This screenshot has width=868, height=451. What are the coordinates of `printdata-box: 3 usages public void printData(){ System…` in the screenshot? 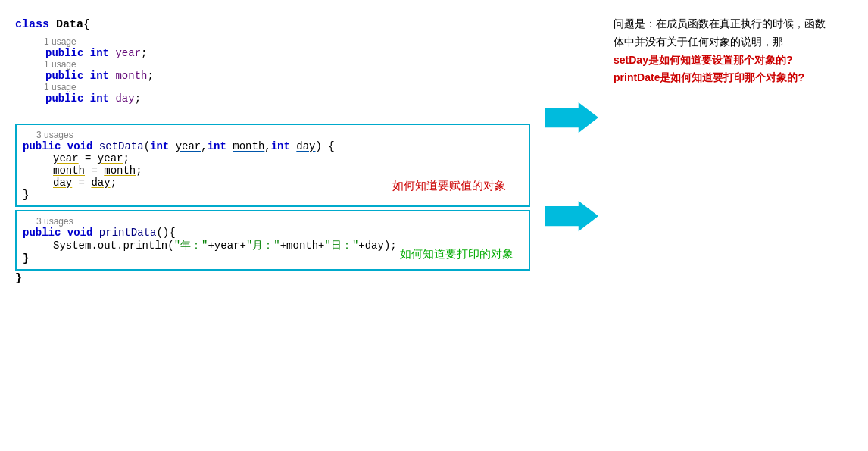 It's located at (273, 240).